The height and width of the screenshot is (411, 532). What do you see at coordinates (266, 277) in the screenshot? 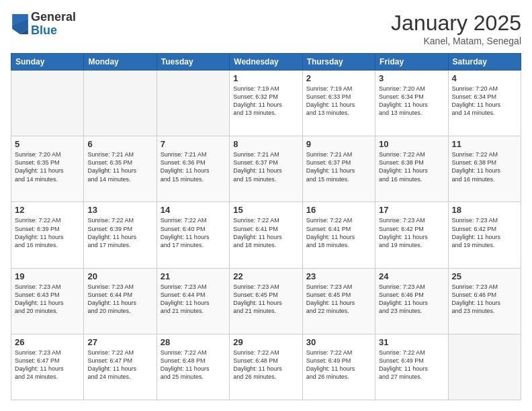
I see `day-number: 22` at bounding box center [266, 277].